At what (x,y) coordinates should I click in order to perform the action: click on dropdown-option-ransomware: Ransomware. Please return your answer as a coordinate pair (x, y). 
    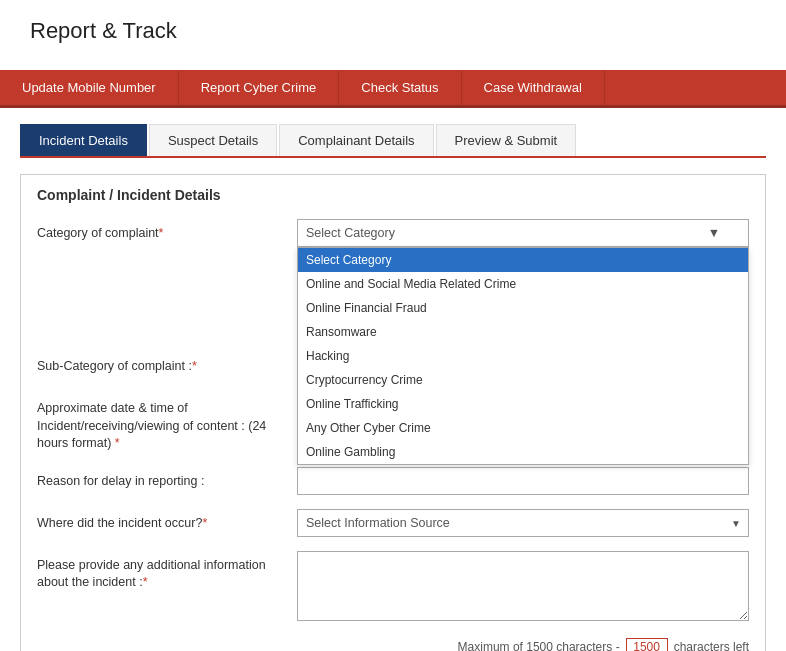
    Looking at the image, I should click on (523, 332).